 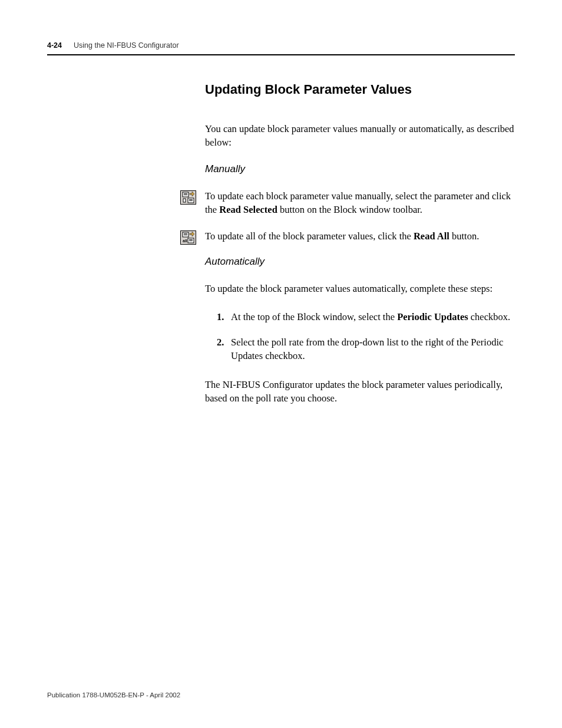 What do you see at coordinates (360, 236) in the screenshot?
I see `read-all-row: all To update all of the block parameter…` at bounding box center [360, 236].